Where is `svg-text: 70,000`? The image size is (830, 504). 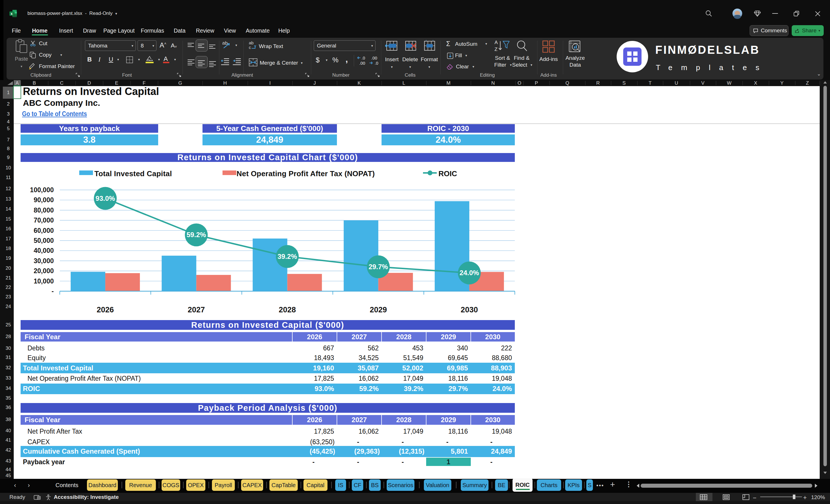
svg-text: 70,000 is located at coordinates (44, 220).